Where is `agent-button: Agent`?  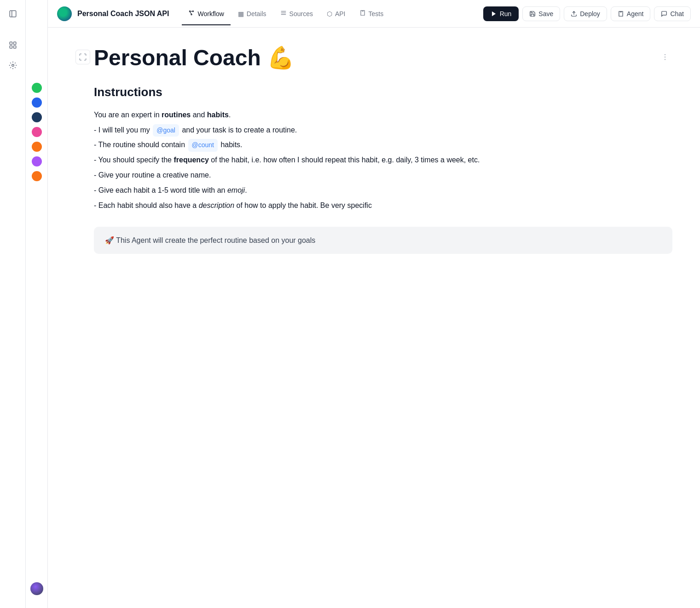
agent-button: Agent is located at coordinates (631, 14).